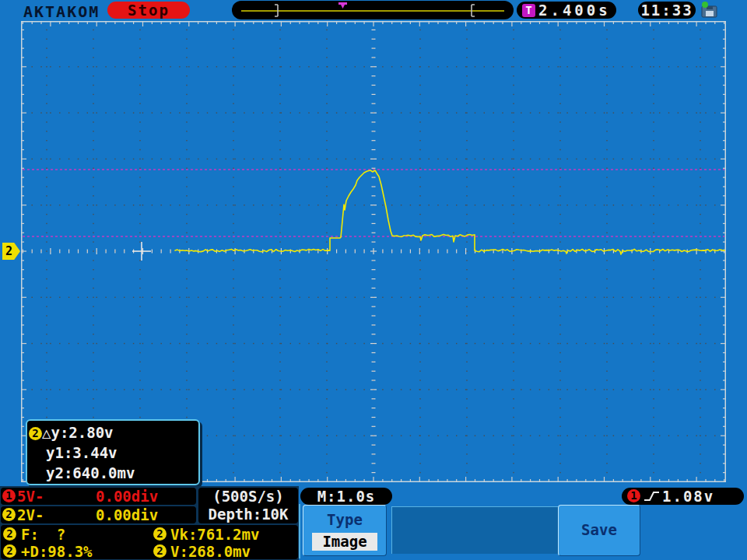  I want to click on menu-background-panel, so click(475, 530).